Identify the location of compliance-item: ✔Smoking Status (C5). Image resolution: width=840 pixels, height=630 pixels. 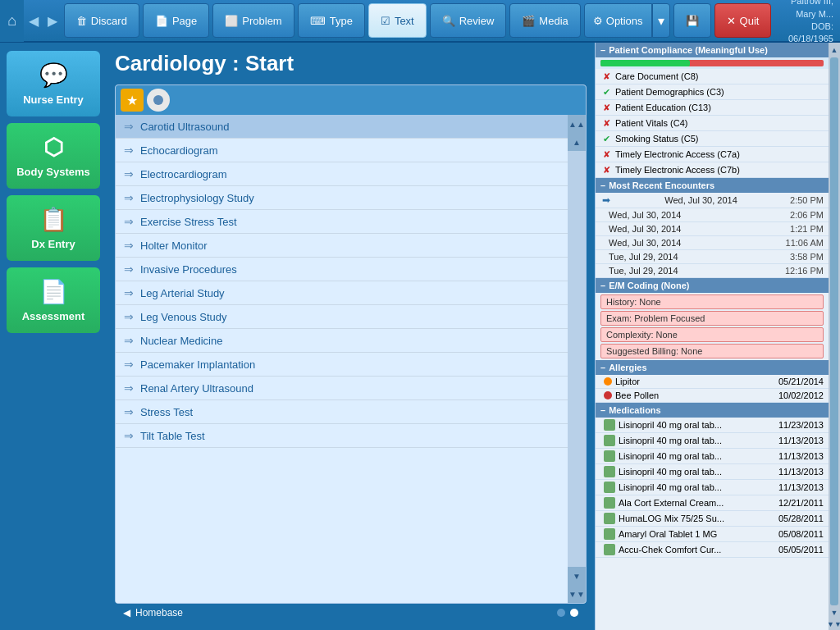
(712, 139).